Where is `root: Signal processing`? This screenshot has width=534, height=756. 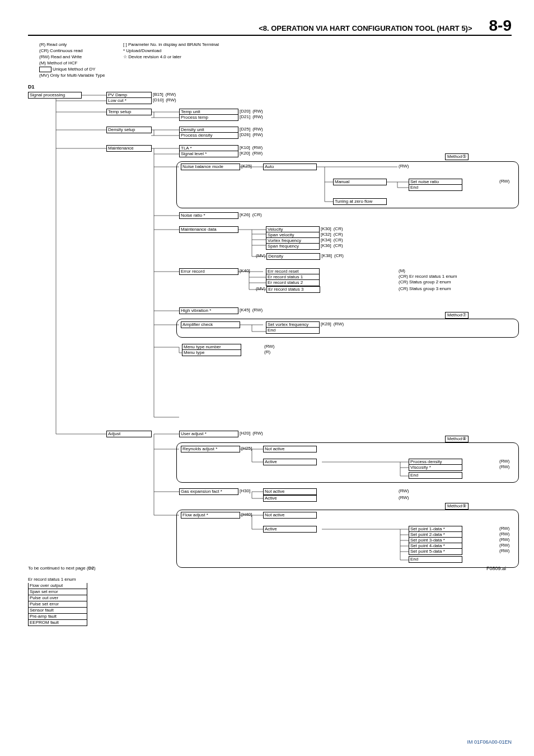
root: Signal processing is located at coordinates (55, 95).